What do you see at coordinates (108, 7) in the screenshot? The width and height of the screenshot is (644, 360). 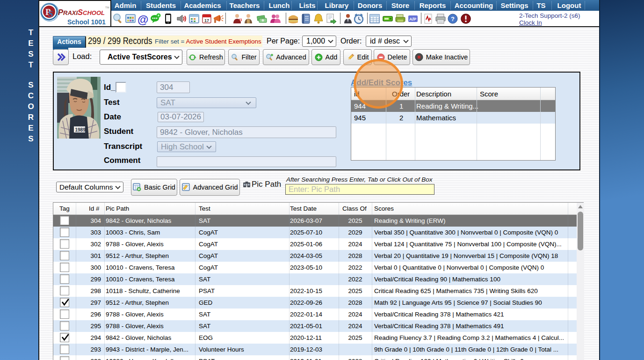 I see `svg-text: TM` at bounding box center [108, 7].